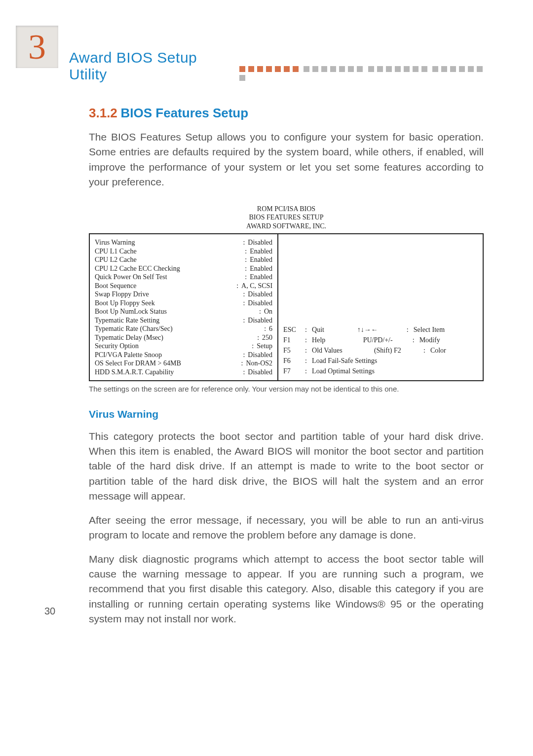 This screenshot has height=756, width=533. I want to click on bios-label: Security Option, so click(172, 346).